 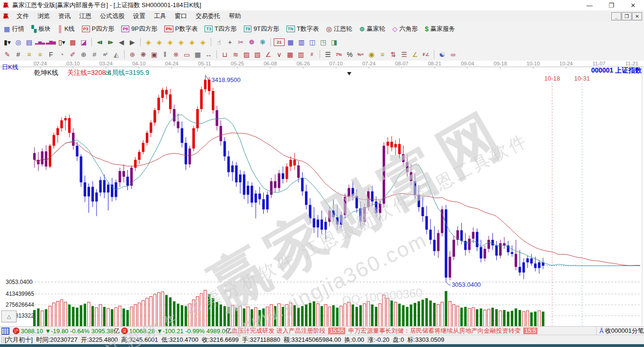 What do you see at coordinates (121, 42) in the screenshot?
I see `go-prev-button: ◀` at bounding box center [121, 42].